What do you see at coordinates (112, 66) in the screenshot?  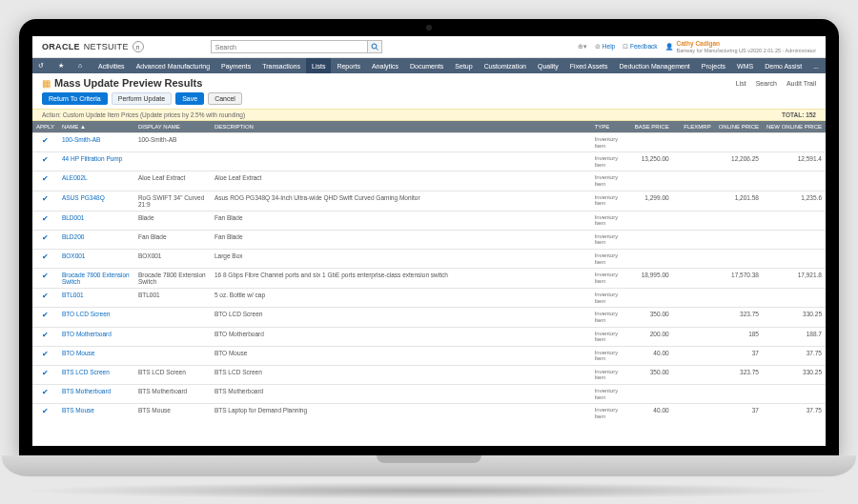 I see `nav-item-activities: Activities` at bounding box center [112, 66].